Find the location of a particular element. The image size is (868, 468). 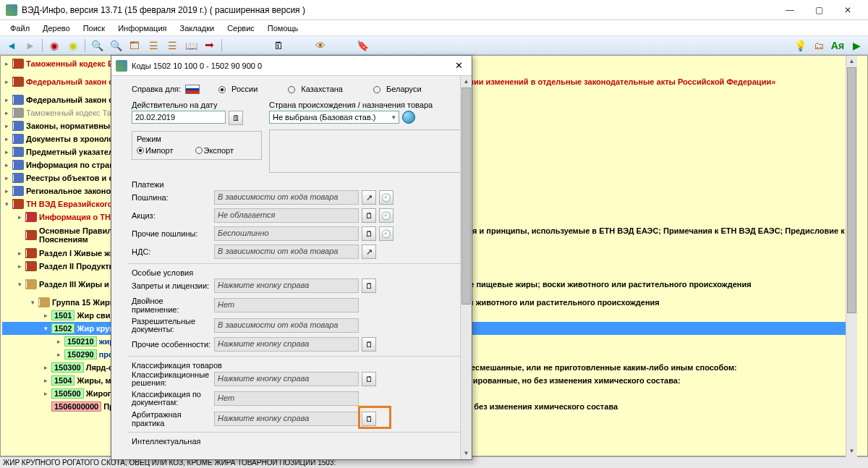

other-time-icon: 🕘 is located at coordinates (386, 234).